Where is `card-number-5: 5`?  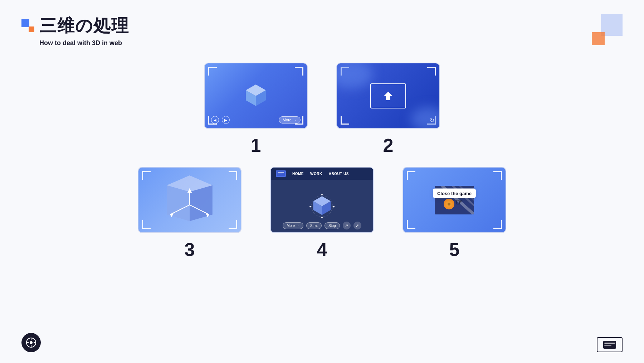
card-number-5: 5 is located at coordinates (454, 250).